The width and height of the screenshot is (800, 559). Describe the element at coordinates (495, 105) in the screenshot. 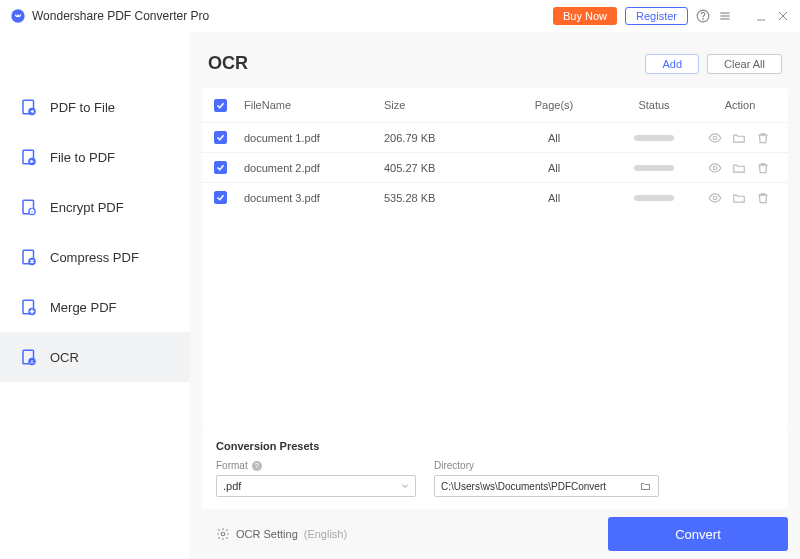

I see `table-header: FileName Size Page(s) Status Action` at that location.